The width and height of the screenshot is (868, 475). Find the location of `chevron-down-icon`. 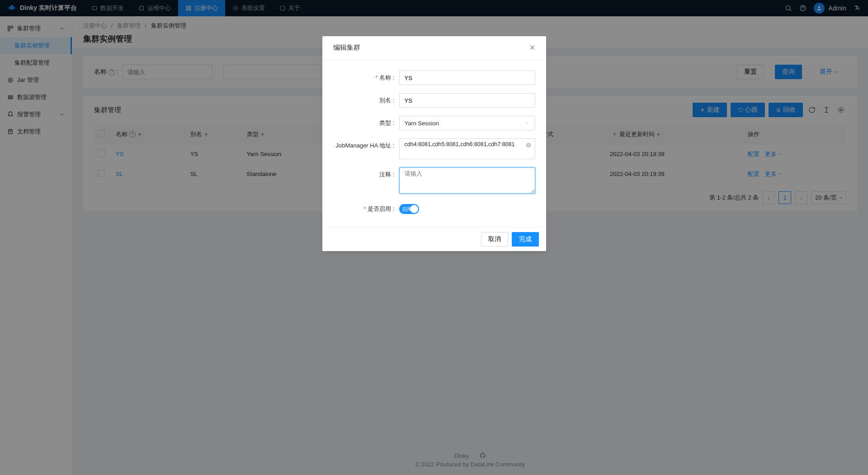

chevron-down-icon is located at coordinates (527, 123).